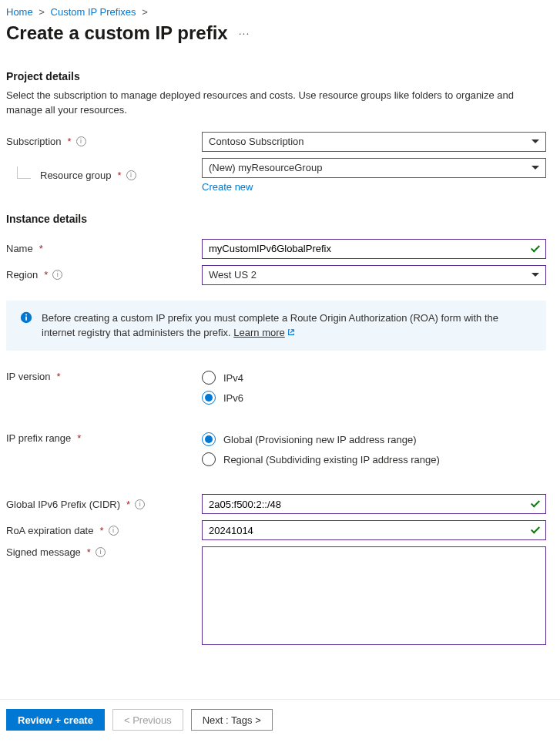  Describe the element at coordinates (104, 274) in the screenshot. I see `label-region: Region*` at that location.